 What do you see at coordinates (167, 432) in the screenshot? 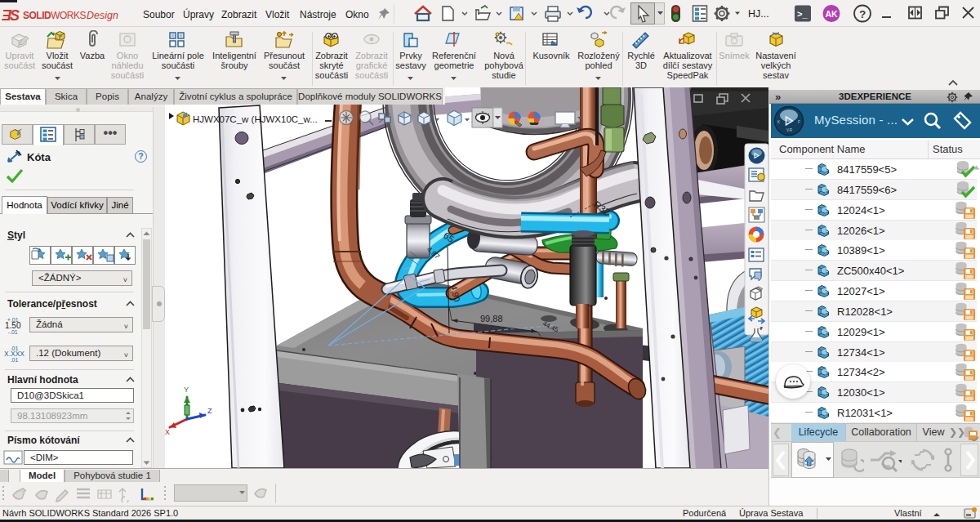
I see `svg-text: X` at bounding box center [167, 432].